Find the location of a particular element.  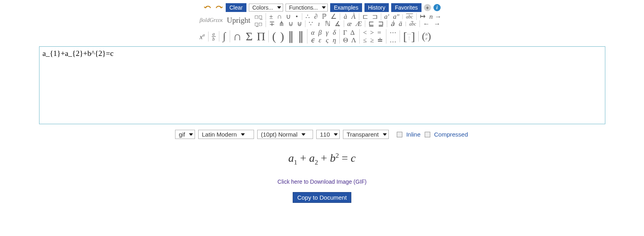

colors-label: Colors... is located at coordinates (263, 8).